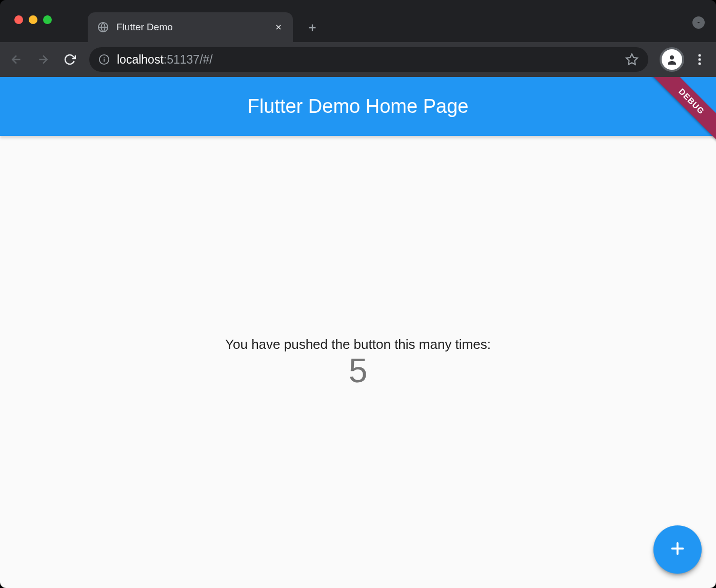 Image resolution: width=716 pixels, height=588 pixels. I want to click on app-bar: Flutter Demo Home Page, so click(358, 107).